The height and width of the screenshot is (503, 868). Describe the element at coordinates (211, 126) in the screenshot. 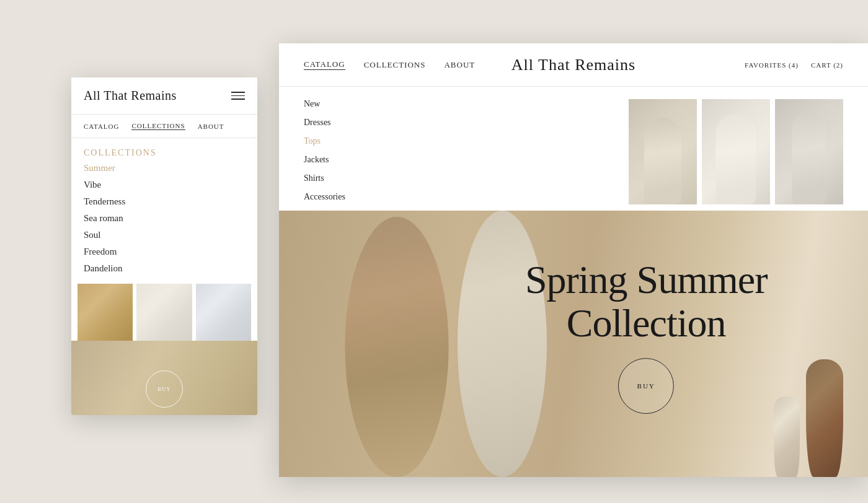

I see `mobile-nav-about: ABOUT` at that location.